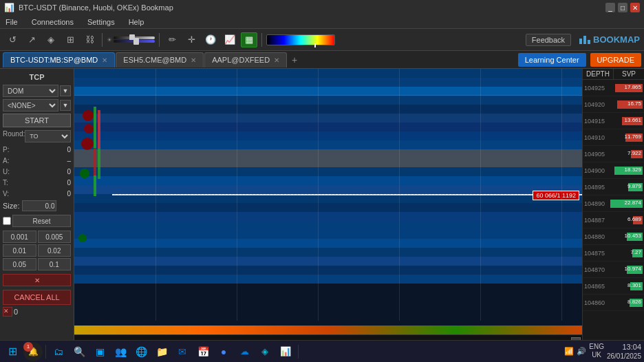 The image size is (644, 362). Describe the element at coordinates (37, 297) in the screenshot. I see `cancel-all-button: CANCEL ALL` at that location.